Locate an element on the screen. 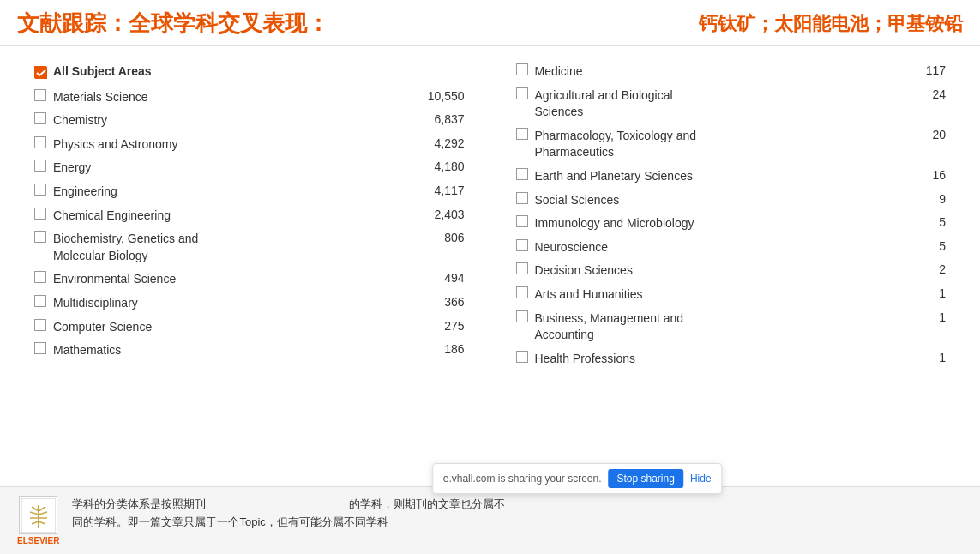 The image size is (980, 554). footer-text-line2: 的学科，则期刊的文章也分属不 is located at coordinates (427, 504).